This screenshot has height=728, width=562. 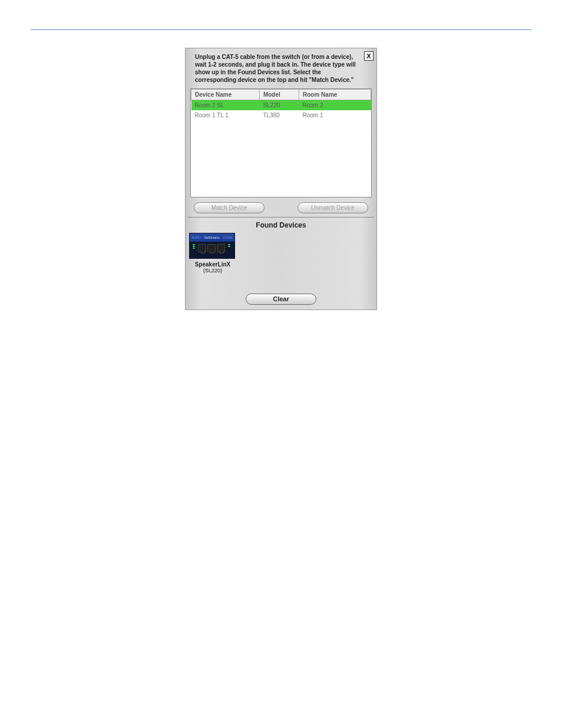 I want to click on port-label: LOCAL, so click(x=228, y=238).